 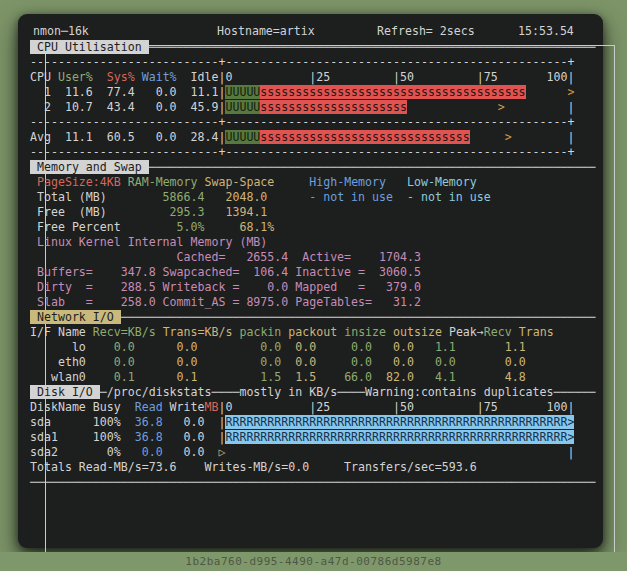 I want to click on kernel-memory-row: Slab = 258.0 Commit_AS = 8975.0 PageTabl…, so click(x=226, y=302).